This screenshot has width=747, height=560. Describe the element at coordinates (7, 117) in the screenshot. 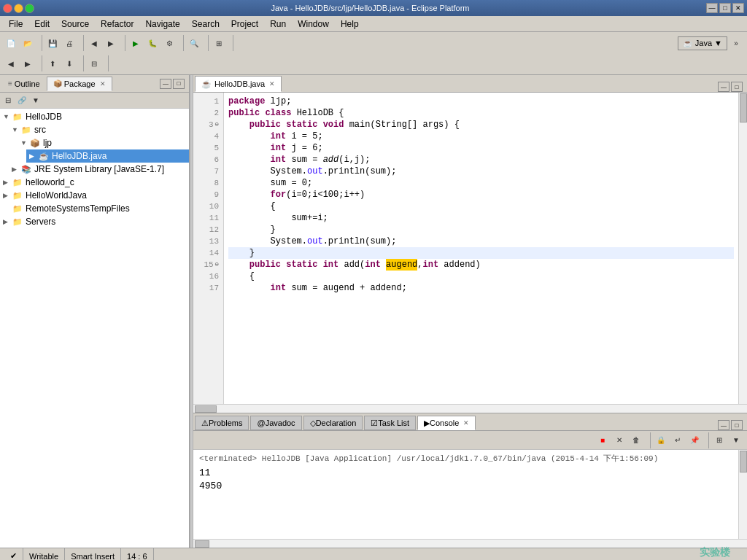

I see `expand-hellojdb: ▼` at that location.